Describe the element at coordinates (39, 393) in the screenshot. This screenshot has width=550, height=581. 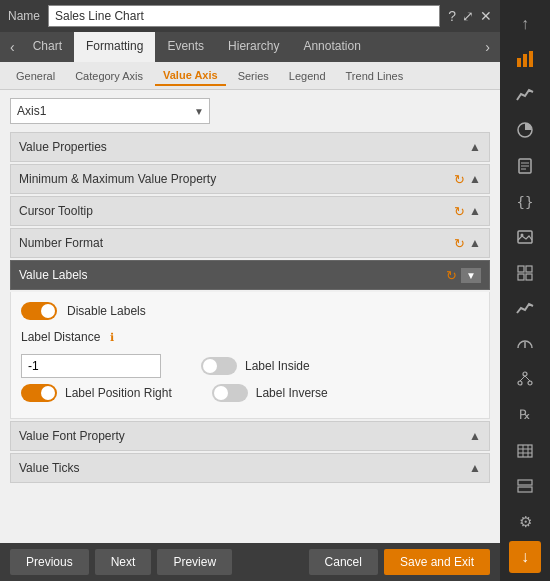
I see `label-position-right-toggle` at that location.